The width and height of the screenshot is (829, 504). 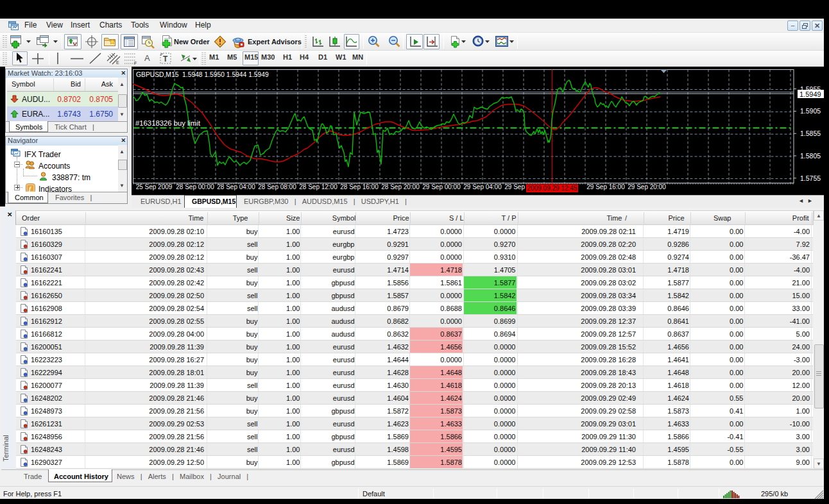 What do you see at coordinates (552, 189) in the screenshot?
I see `svg-text: 2009.09.29 12:45` at bounding box center [552, 189].